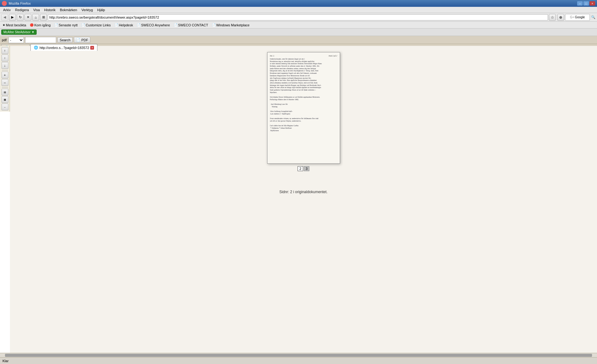  Describe the element at coordinates (5, 79) in the screenshot. I see `left-sidebar: ↑ ↕ ↓ + – ▤ ▦ –` at that location.